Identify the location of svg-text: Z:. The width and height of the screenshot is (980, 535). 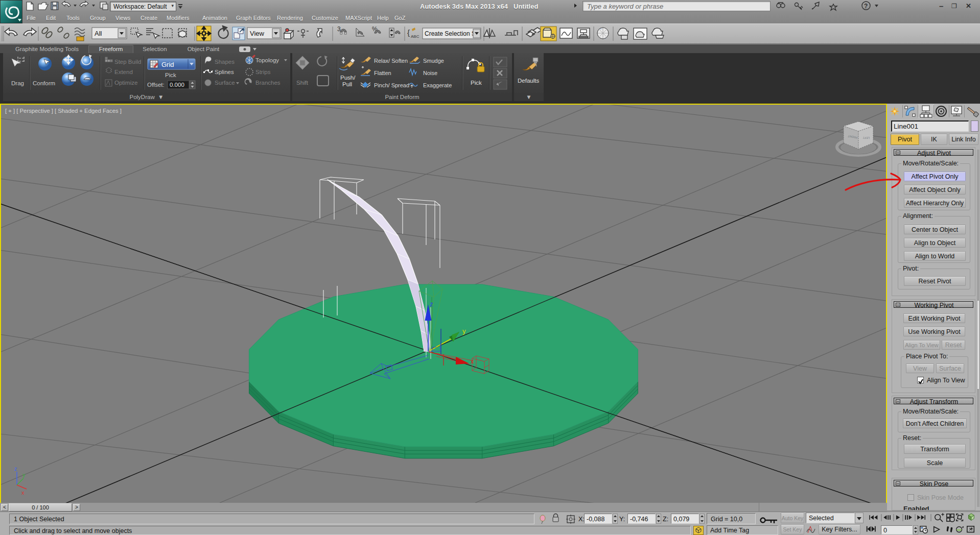
(665, 519).